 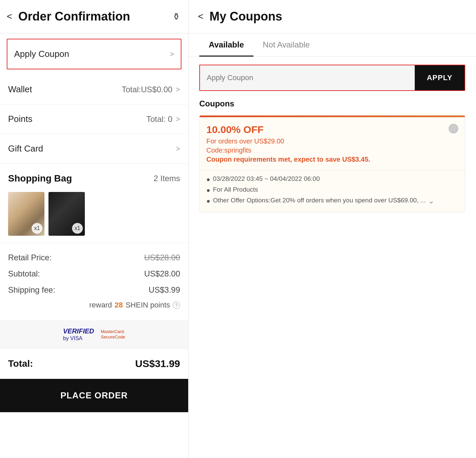 I want to click on retail-value: US$28.00, so click(x=162, y=258).